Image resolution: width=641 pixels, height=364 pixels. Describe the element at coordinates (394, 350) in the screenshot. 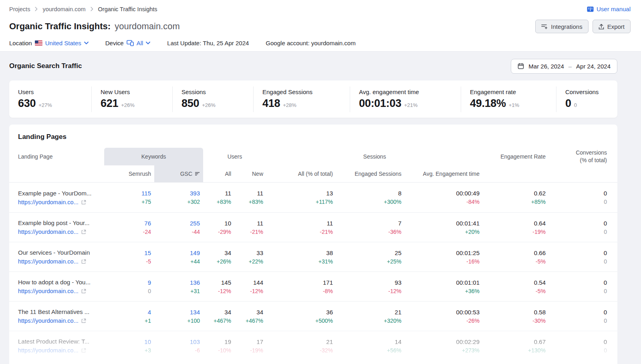

I see `cell-delta: +56%` at that location.